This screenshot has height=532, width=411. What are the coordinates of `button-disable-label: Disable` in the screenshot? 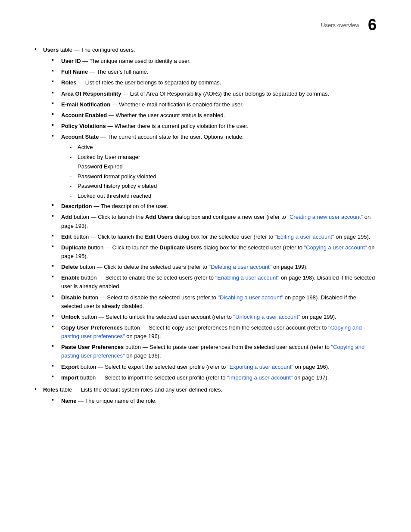 It's located at (71, 297).